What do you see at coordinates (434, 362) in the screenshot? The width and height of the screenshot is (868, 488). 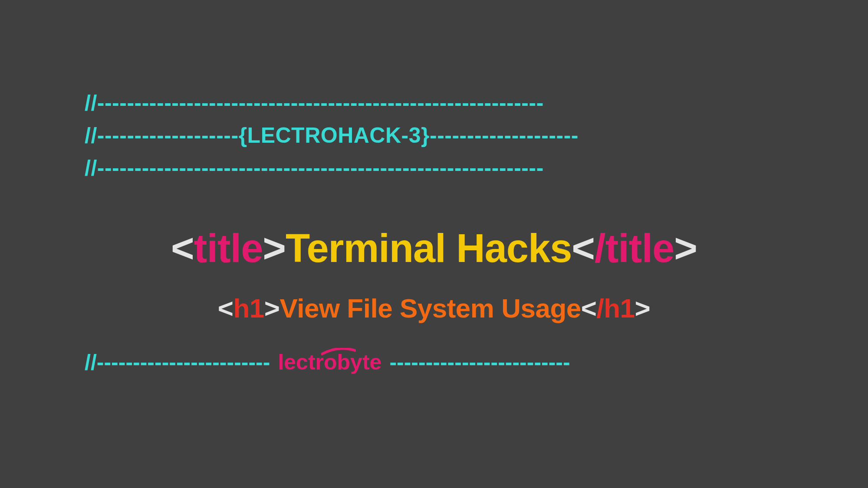 I see `footer-rule: //------------------------ lectrobyte --…` at bounding box center [434, 362].